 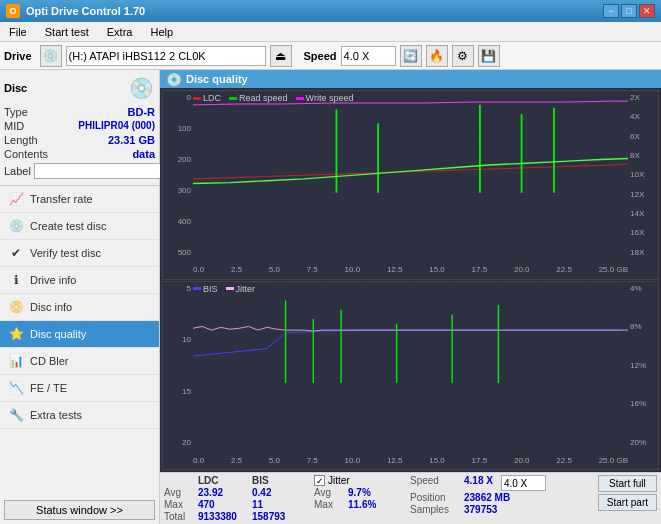 What do you see at coordinates (356, 492) in the screenshot?
I see `jitter-avg-row: Avg 9.7%` at bounding box center [356, 492].